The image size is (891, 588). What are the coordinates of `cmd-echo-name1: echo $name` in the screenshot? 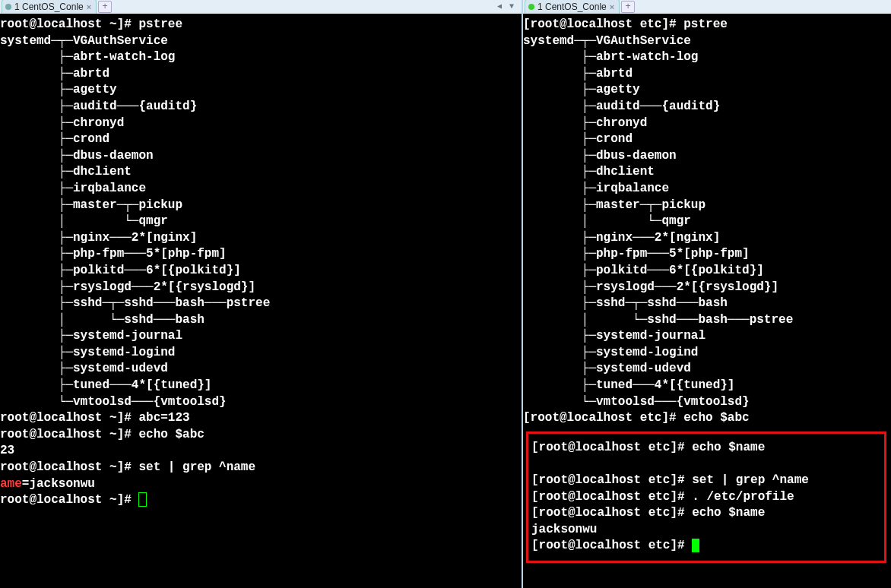 It's located at (728, 447).